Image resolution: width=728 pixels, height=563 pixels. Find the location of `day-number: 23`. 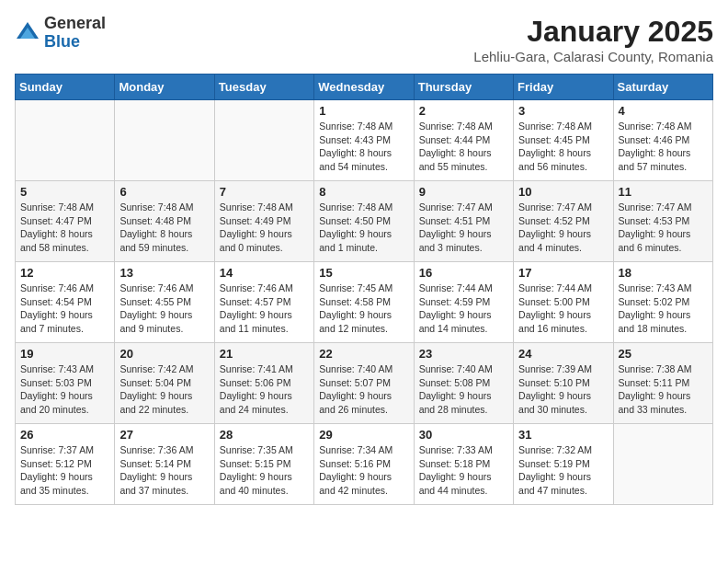

day-number: 23 is located at coordinates (463, 353).